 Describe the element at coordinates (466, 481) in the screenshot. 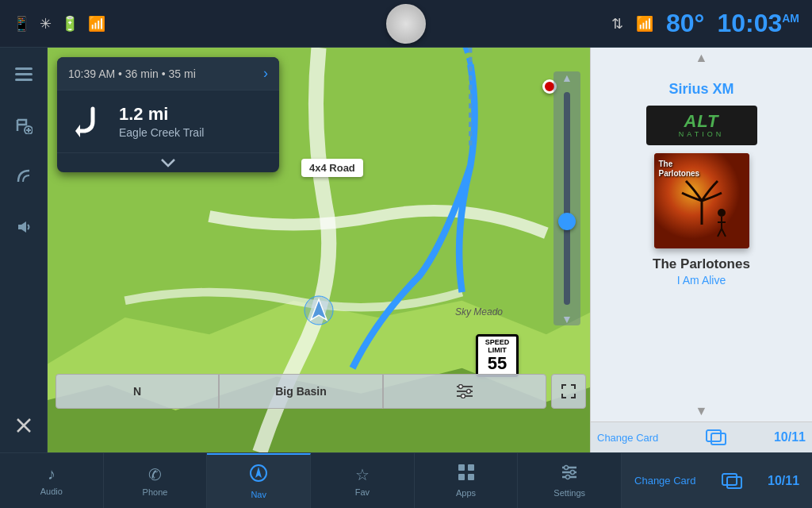

I see `tab-apps: Apps` at that location.